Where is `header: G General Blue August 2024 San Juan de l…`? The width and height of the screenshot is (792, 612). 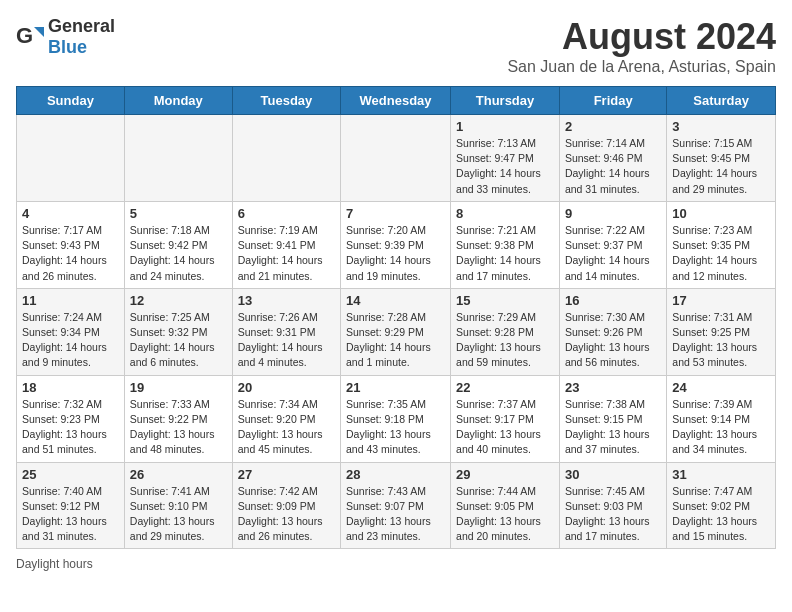 header: G General Blue August 2024 San Juan de l… is located at coordinates (396, 46).